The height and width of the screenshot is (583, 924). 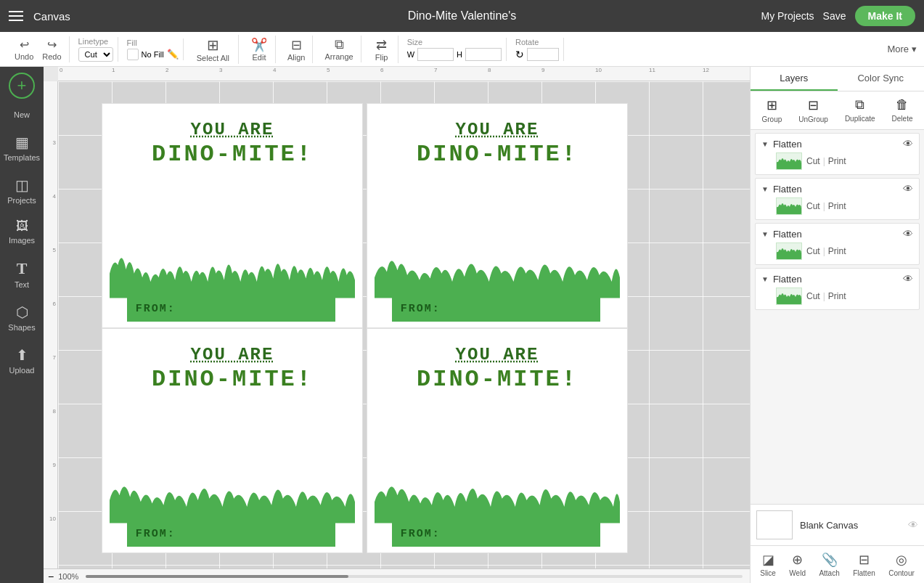 What do you see at coordinates (52, 49) in the screenshot?
I see `redo-button: ↪ Redo` at bounding box center [52, 49].